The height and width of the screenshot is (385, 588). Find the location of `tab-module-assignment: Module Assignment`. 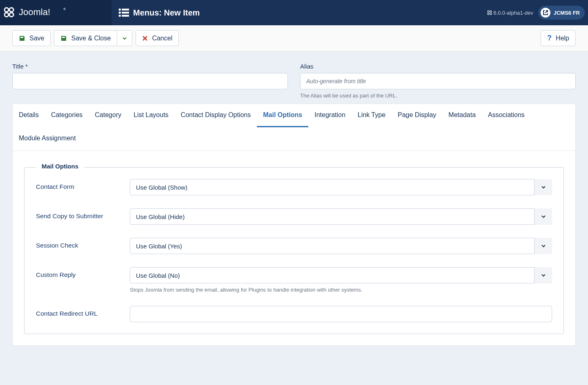

tab-module-assignment: Module Assignment is located at coordinates (47, 139).